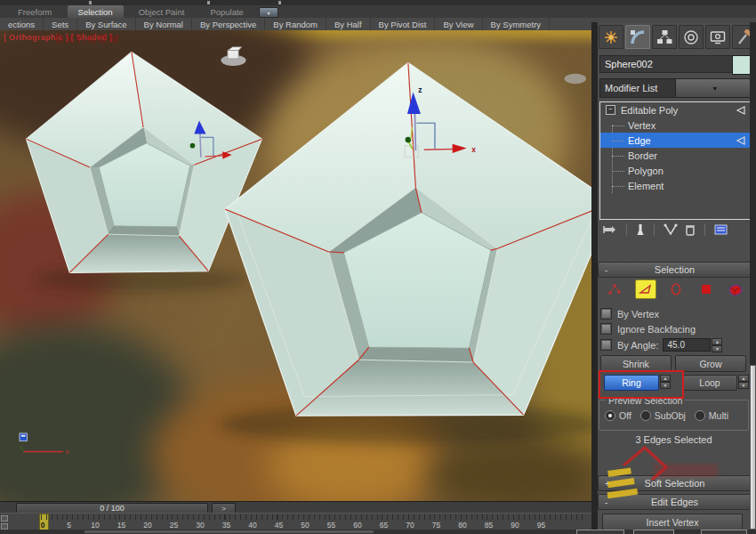 The image size is (756, 534). Describe the element at coordinates (710, 383) in the screenshot. I see `loop-button: Loop` at that location.